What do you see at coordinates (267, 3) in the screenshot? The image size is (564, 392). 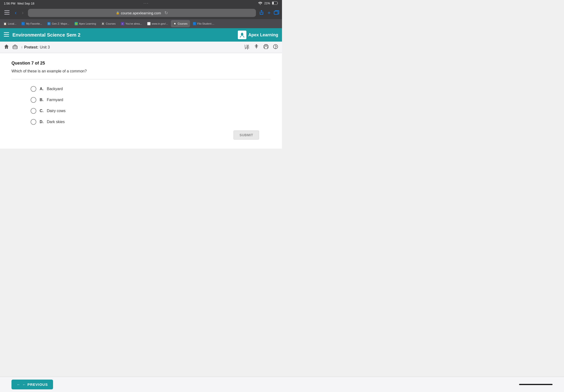 I see `battery: 21%` at bounding box center [267, 3].